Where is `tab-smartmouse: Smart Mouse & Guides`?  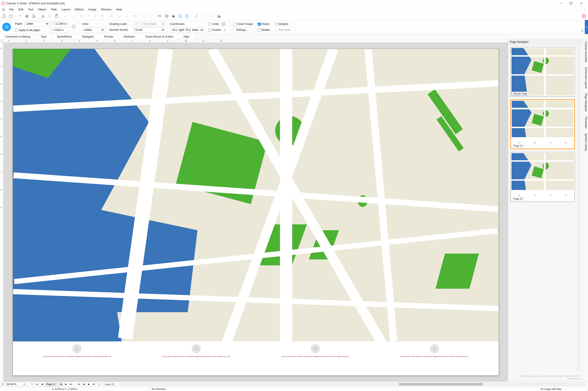
tab-smartmouse: Smart Mouse & Guides is located at coordinates (159, 36).